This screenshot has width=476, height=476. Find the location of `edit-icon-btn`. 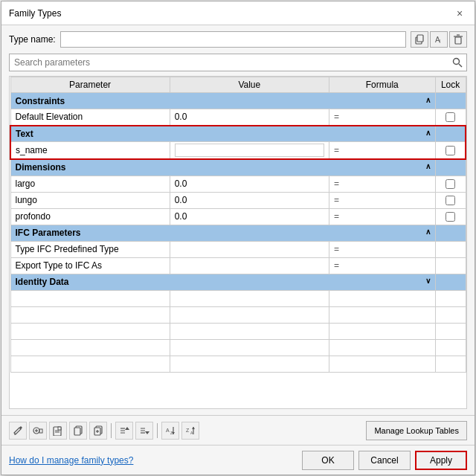

edit-icon-btn is located at coordinates (18, 431).